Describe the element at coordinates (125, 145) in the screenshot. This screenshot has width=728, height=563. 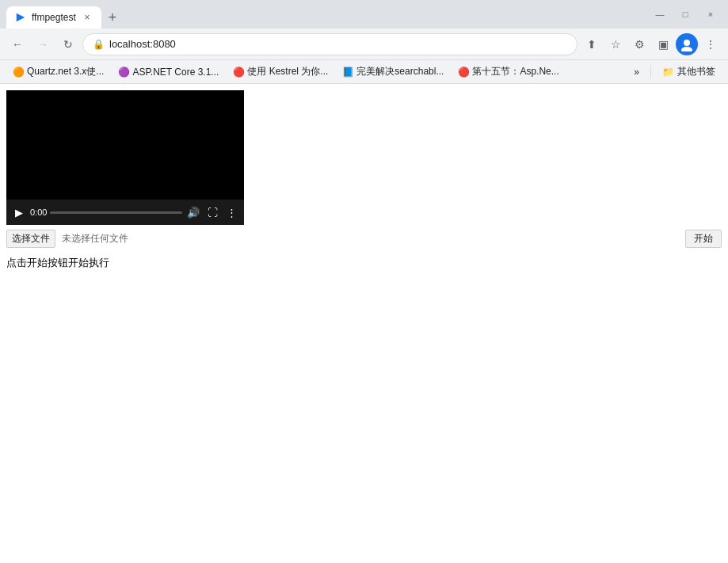
I see `video-area` at that location.